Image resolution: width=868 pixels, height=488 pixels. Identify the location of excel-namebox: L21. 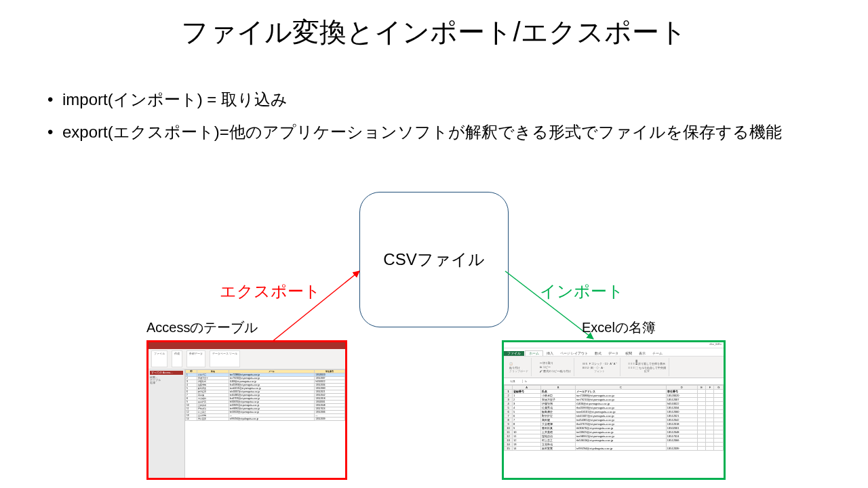
(513, 381).